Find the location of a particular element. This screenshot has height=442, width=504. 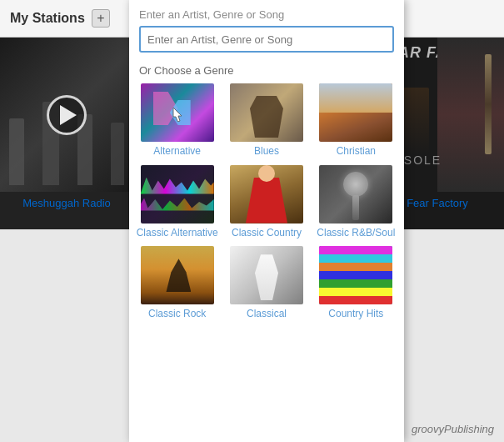

genre-name-classic-country: Classic Country is located at coordinates (267, 234).